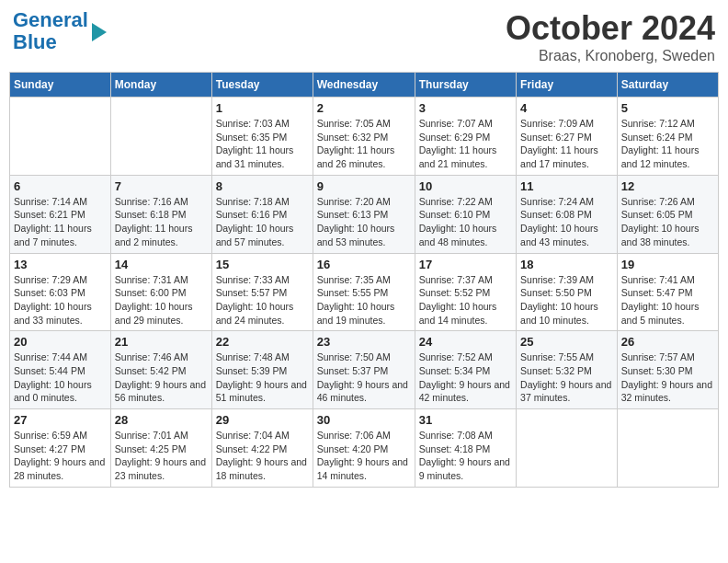 The width and height of the screenshot is (728, 563). What do you see at coordinates (162, 265) in the screenshot?
I see `day-number: 14` at bounding box center [162, 265].